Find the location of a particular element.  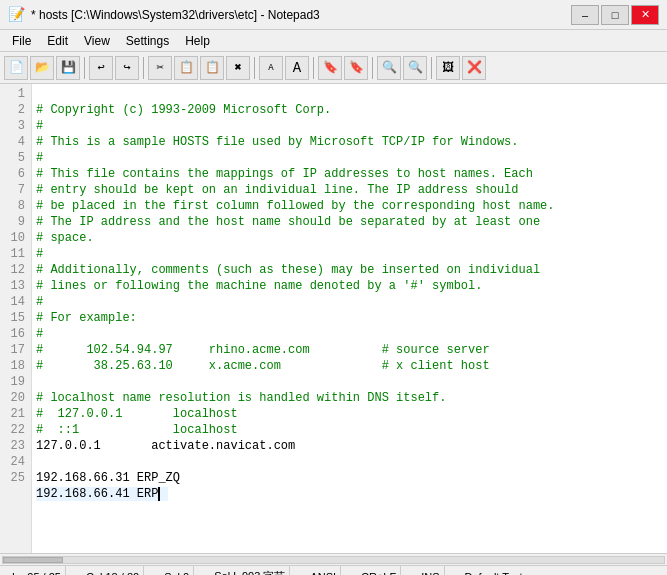

line-num-9: 9 is located at coordinates (14, 222).